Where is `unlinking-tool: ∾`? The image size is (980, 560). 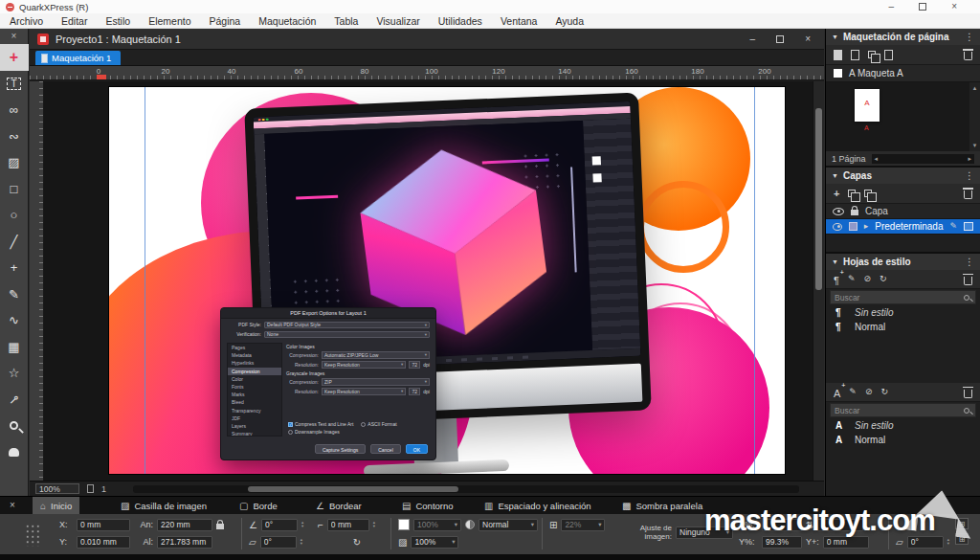 unlinking-tool: ∾ is located at coordinates (14, 137).